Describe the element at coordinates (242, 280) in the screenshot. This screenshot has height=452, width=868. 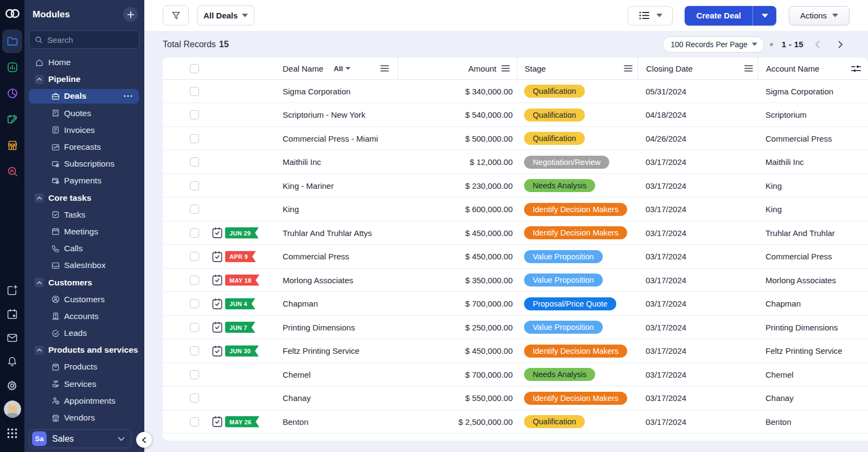
I see `activity-date-flag: MAY 18` at that location.